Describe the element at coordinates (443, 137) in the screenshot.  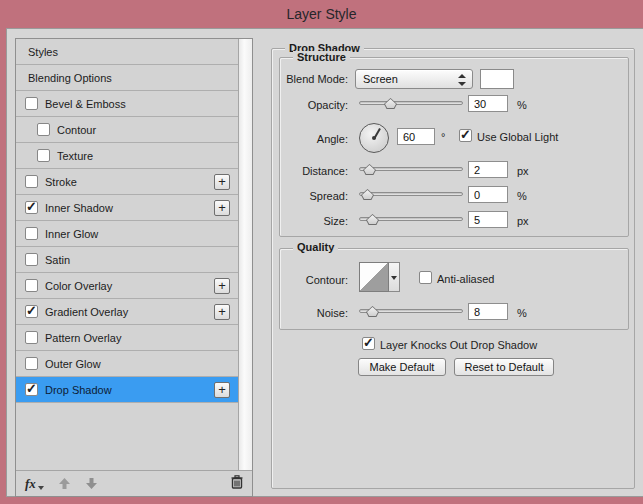
I see `angle-unit: °` at that location.